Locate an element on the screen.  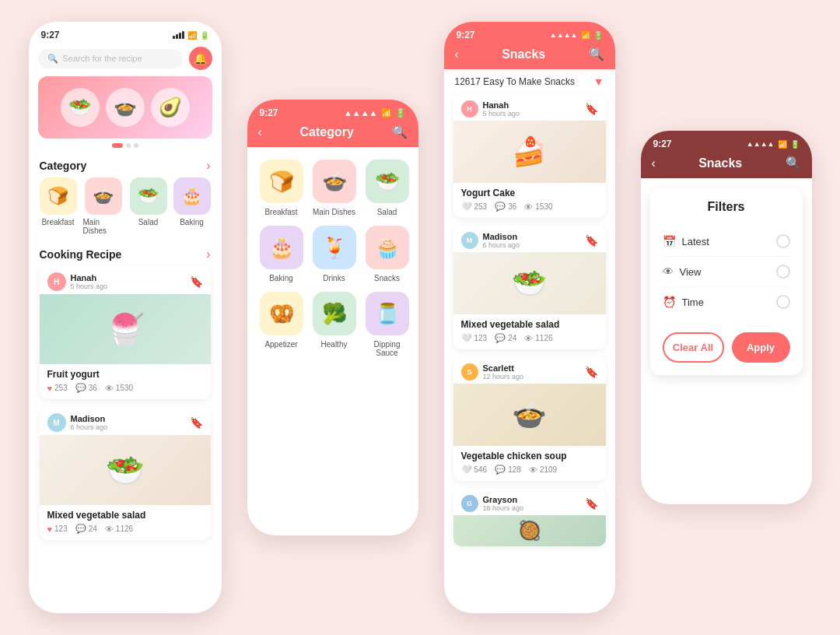
snack-header-0: H Hanah 5 hours ago 🔖 is located at coordinates (530, 107).